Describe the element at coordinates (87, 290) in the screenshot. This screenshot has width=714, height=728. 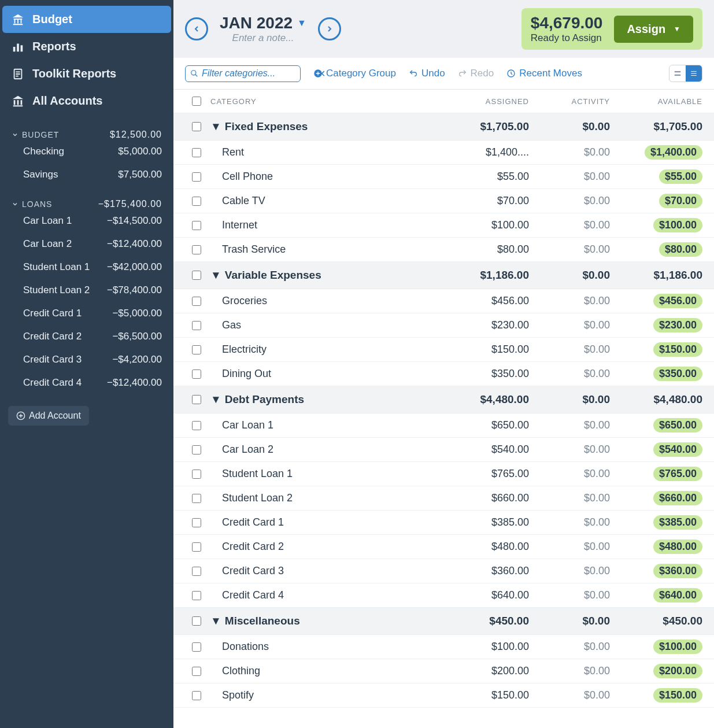
I see `account-row: Student Loan 2−$78,400.00` at that location.